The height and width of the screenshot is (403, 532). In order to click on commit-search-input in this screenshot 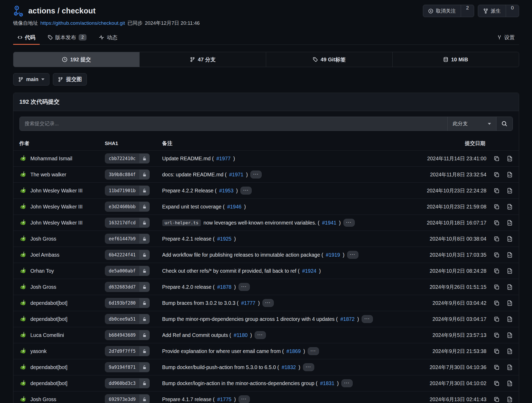, I will do `click(234, 124)`.